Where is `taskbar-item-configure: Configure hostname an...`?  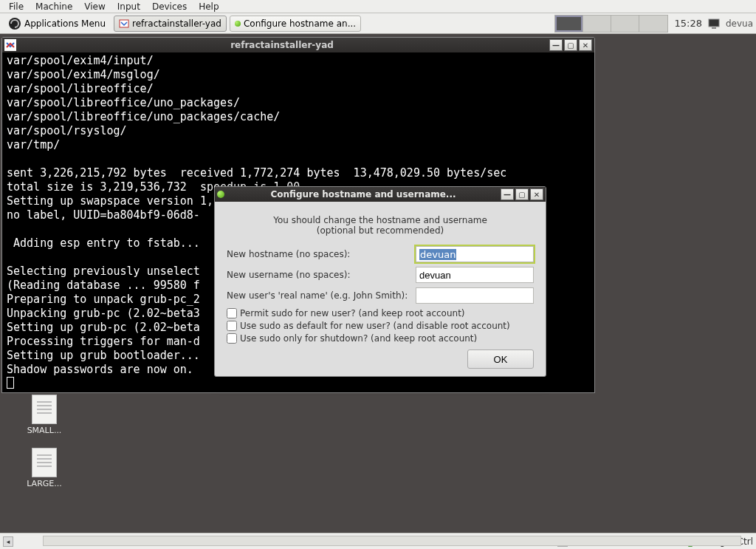
taskbar-item-configure: Configure hostname an... is located at coordinates (295, 24).